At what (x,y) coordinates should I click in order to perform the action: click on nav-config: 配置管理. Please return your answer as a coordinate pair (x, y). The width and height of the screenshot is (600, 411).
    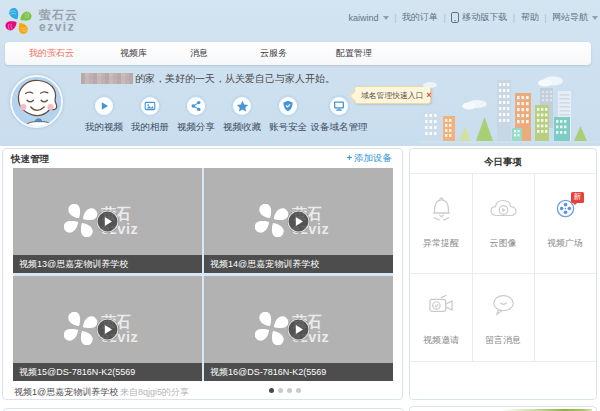
    Looking at the image, I should click on (354, 54).